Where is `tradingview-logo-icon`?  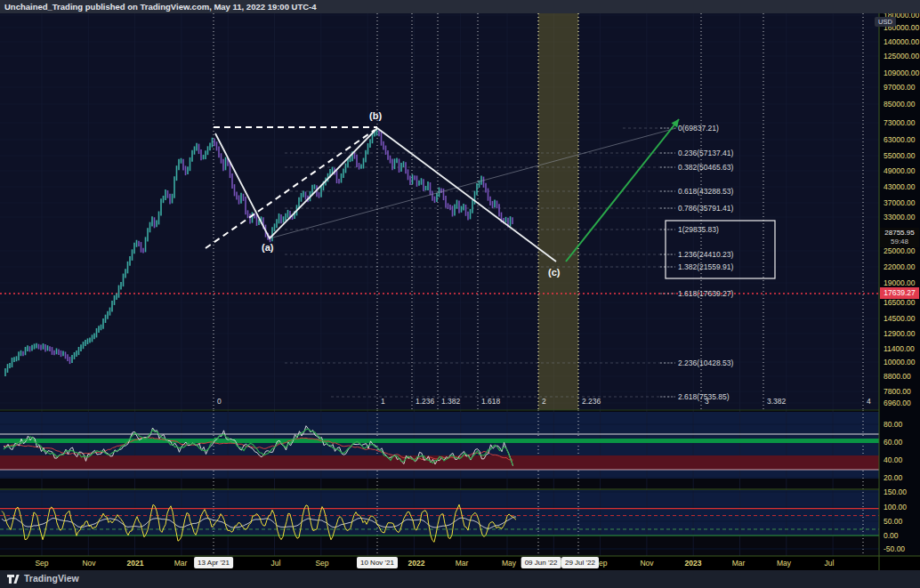
tradingview-logo-icon is located at coordinates (13, 579).